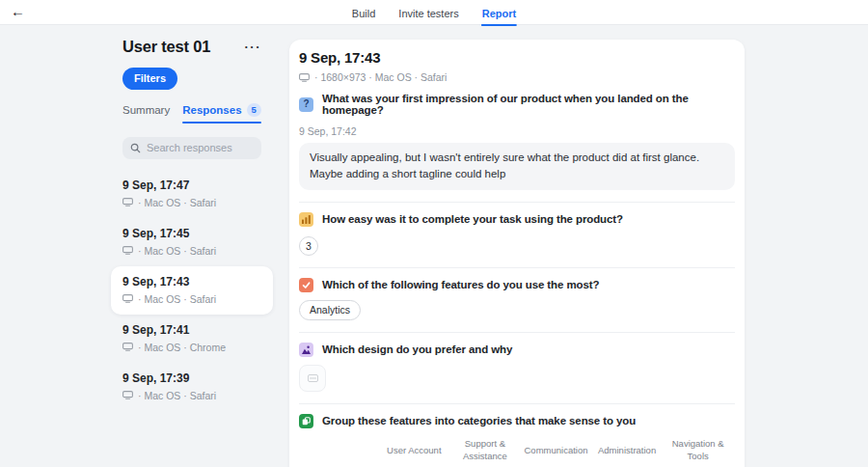 The width and height of the screenshot is (868, 467). Describe the element at coordinates (17, 12) in the screenshot. I see `back-arrow-icon: ←` at that location.